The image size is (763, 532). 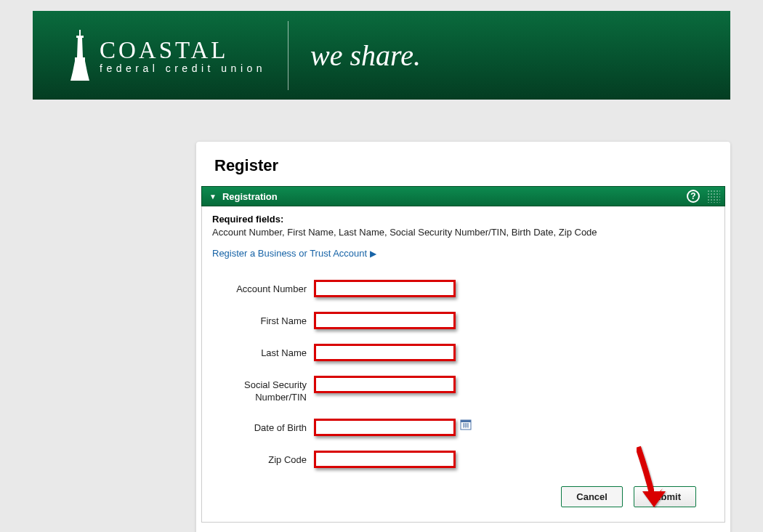 What do you see at coordinates (263, 459) in the screenshot?
I see `zip-label: Zip Code` at bounding box center [263, 459].